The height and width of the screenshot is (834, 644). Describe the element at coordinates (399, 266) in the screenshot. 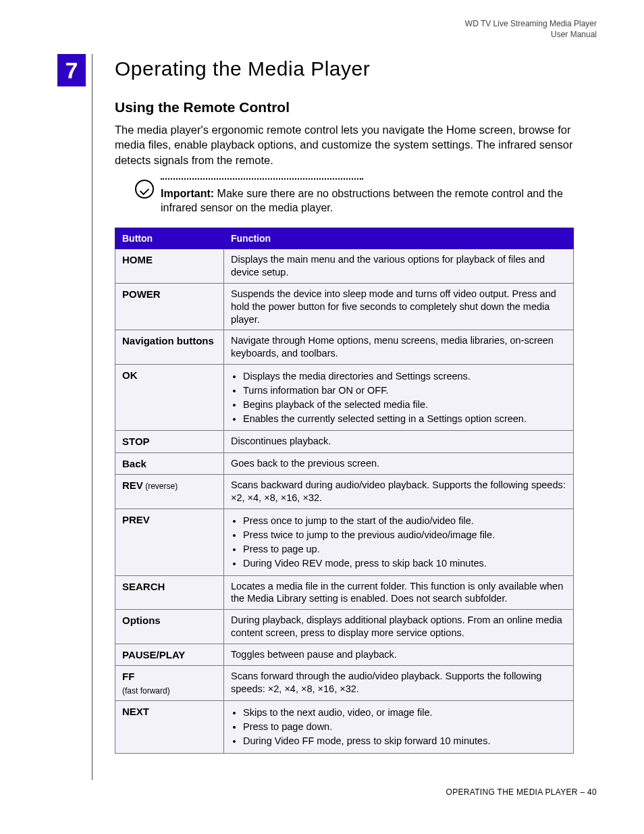

I see `function-cell: Displays the main menu and the various o…` at that location.